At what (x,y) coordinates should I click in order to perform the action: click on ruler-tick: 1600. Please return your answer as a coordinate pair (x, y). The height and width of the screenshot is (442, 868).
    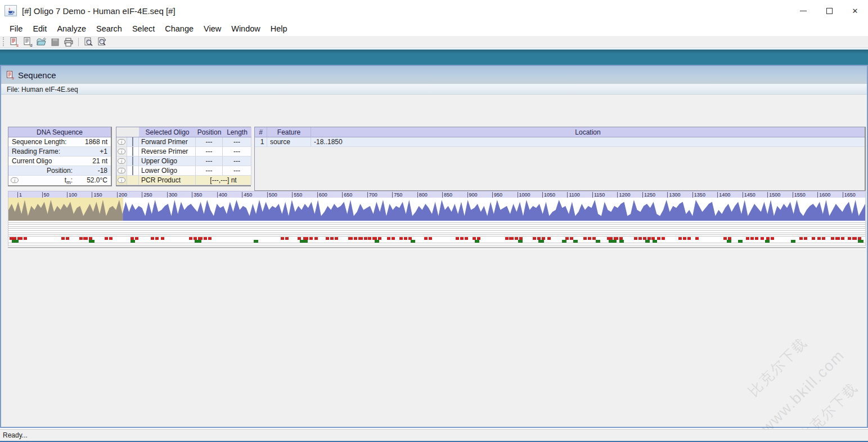
    Looking at the image, I should click on (824, 195).